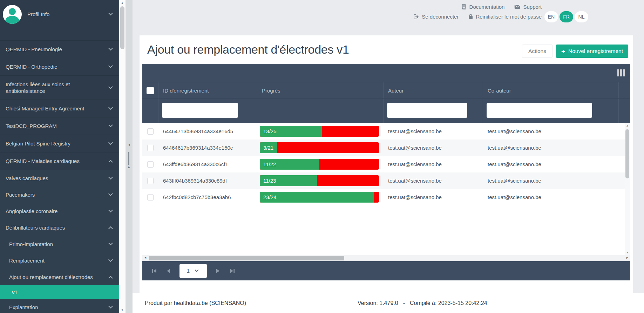 Image resolution: width=644 pixels, height=313 pixels. I want to click on cell-record-id: 643fff04b369314a330c89df, so click(208, 181).